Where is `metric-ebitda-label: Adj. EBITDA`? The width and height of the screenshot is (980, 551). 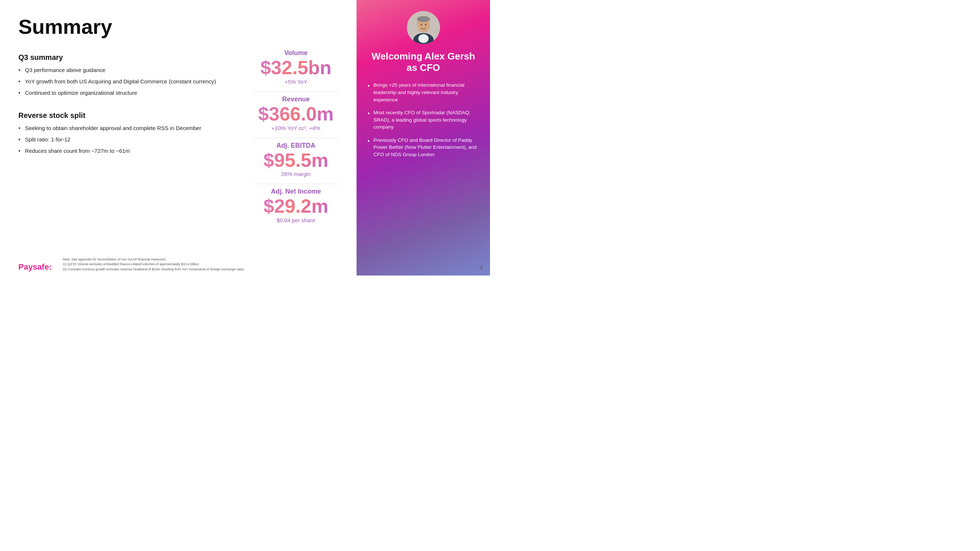 metric-ebitda-label: Adj. EBITDA is located at coordinates (296, 146).